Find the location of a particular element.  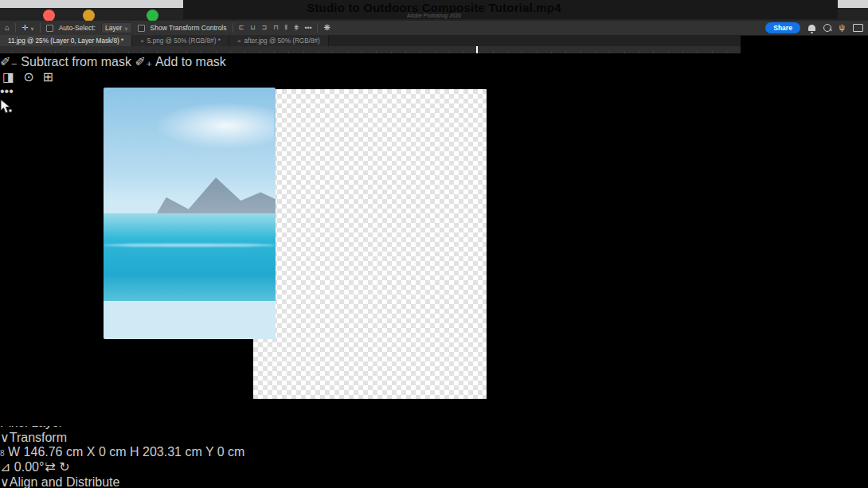

workspace-icon: ❋ is located at coordinates (326, 28).